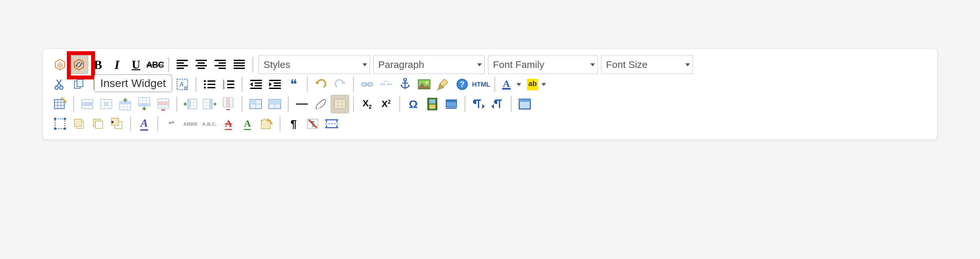 This screenshot has width=980, height=259. I want to click on align-justify-button, so click(239, 65).